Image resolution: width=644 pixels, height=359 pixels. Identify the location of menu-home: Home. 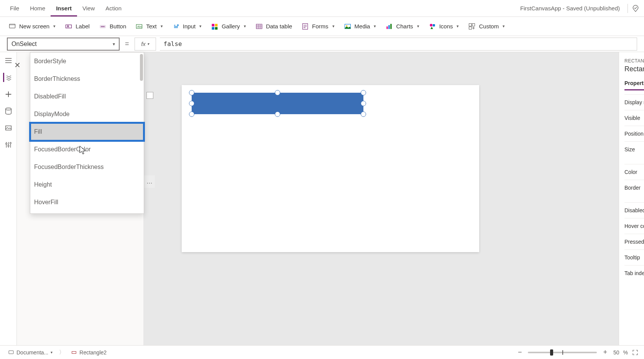
(38, 8).